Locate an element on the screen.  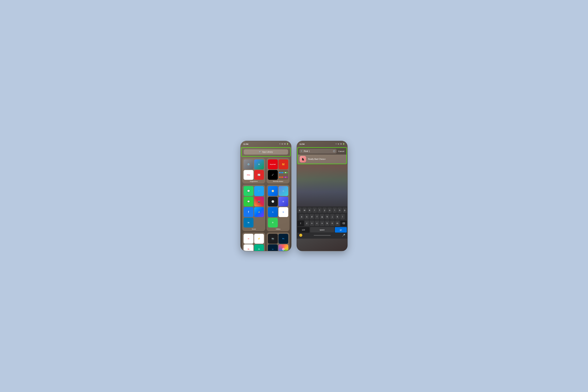
app-icon-ebay: ebay is located at coordinates (248, 175).